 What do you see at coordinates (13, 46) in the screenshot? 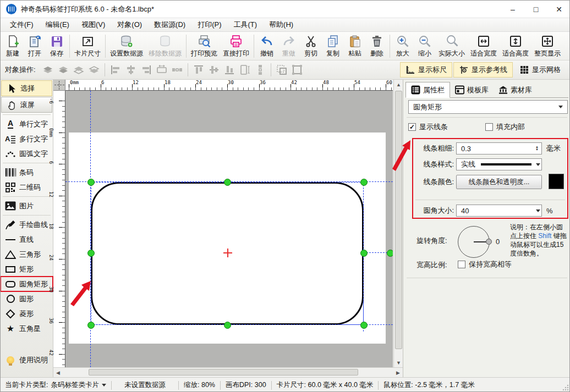
I see `new-button: 新建` at bounding box center [13, 46].